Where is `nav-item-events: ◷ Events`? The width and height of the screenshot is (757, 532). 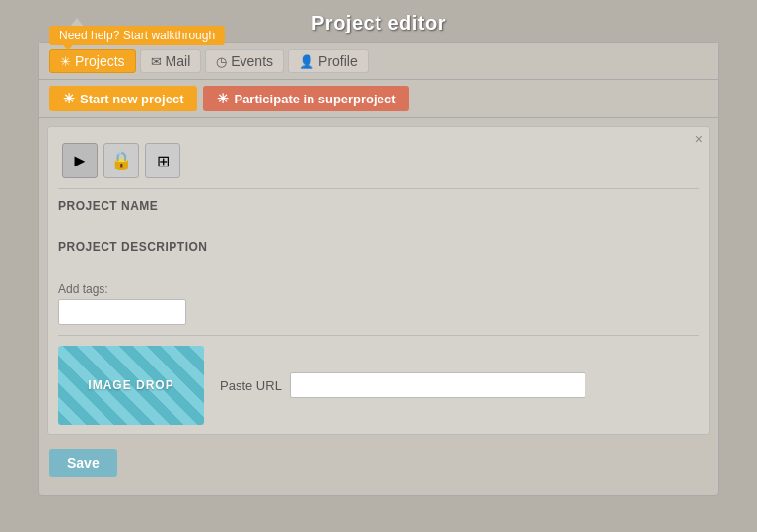
nav-item-events: ◷ Events is located at coordinates (244, 61).